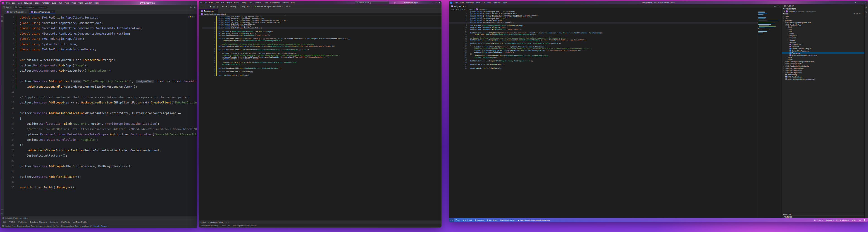 This screenshot has width=868, height=232. I want to click on collapse-folders-icon: ⊟, so click(863, 14).